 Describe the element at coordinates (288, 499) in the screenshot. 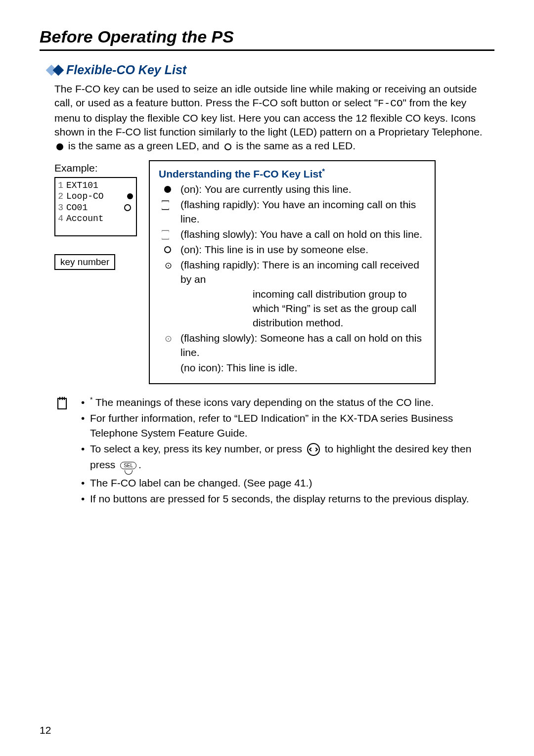

I see `note-item: If no buttons are pressed for 5 seconds,…` at that location.